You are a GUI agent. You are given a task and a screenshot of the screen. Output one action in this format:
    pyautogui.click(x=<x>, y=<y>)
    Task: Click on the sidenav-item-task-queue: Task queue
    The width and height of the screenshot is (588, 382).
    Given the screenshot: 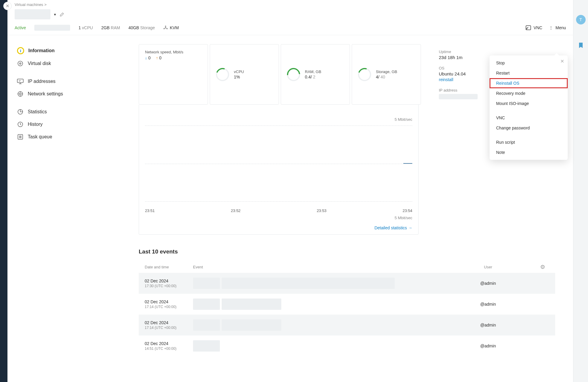 What is the action you would take?
    pyautogui.click(x=75, y=137)
    